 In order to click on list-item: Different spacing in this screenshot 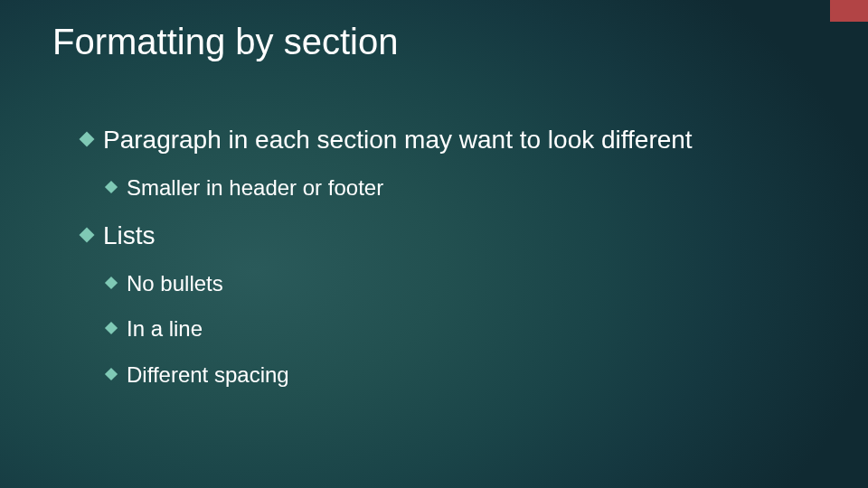, I will do `click(460, 375)`.